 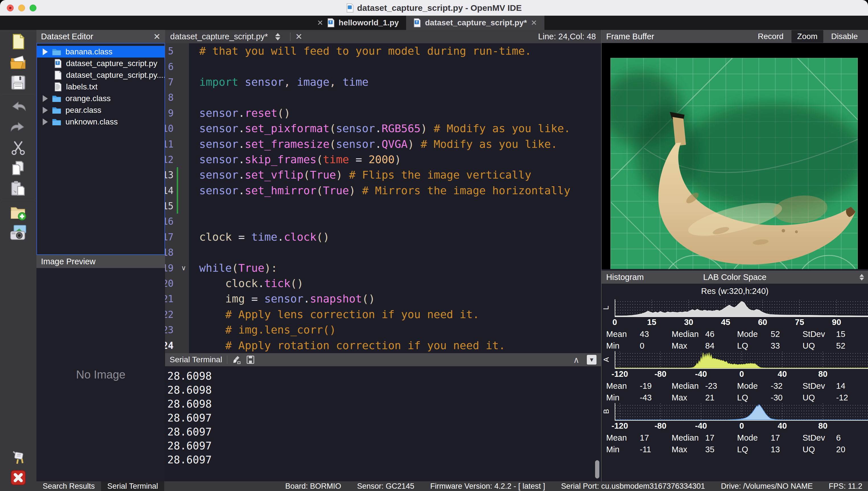 I want to click on code-line-11: 11sensor.set_framesize(sensor.QVGA) # Mo…, so click(x=383, y=144).